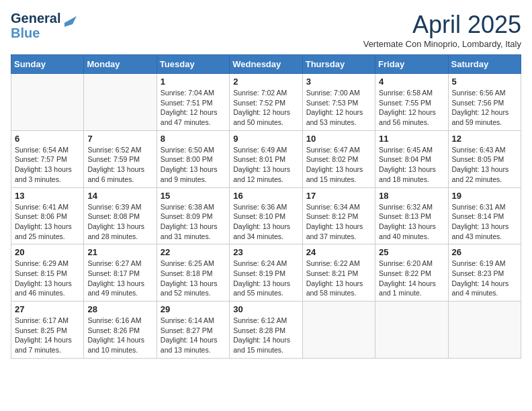  What do you see at coordinates (485, 253) in the screenshot?
I see `day-number: 26` at bounding box center [485, 253].